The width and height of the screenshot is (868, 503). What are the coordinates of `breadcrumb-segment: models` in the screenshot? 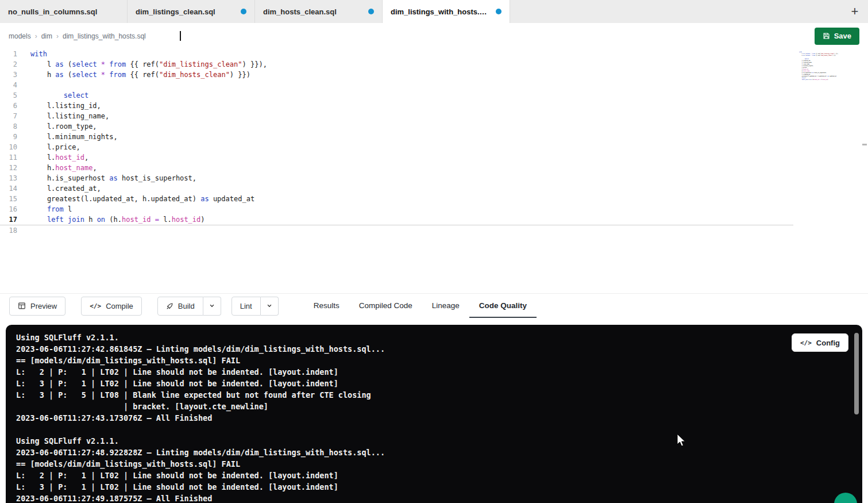 It's located at (20, 36).